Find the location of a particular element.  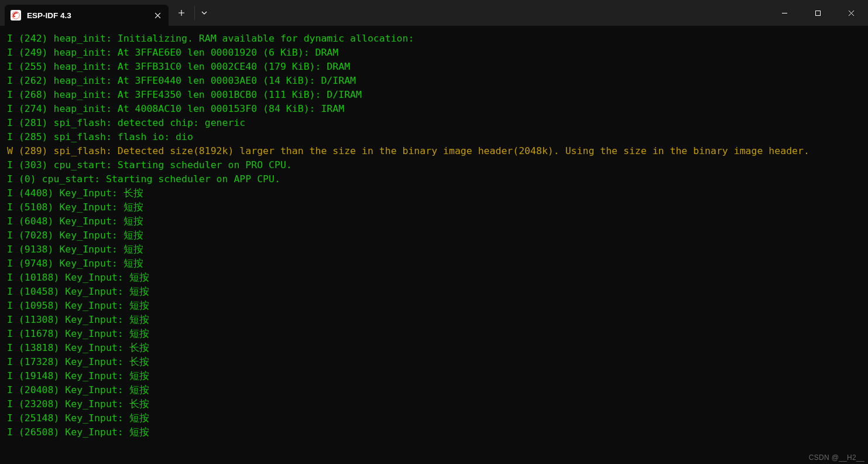

log-line: I (11308) Key_Input: 短按 is located at coordinates (434, 320).